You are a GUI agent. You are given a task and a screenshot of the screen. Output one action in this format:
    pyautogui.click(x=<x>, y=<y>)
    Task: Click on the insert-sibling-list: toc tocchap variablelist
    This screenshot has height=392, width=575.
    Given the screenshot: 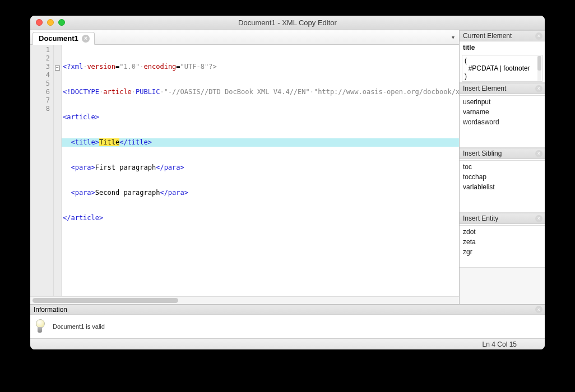 What is the action you would take?
    pyautogui.click(x=502, y=186)
    